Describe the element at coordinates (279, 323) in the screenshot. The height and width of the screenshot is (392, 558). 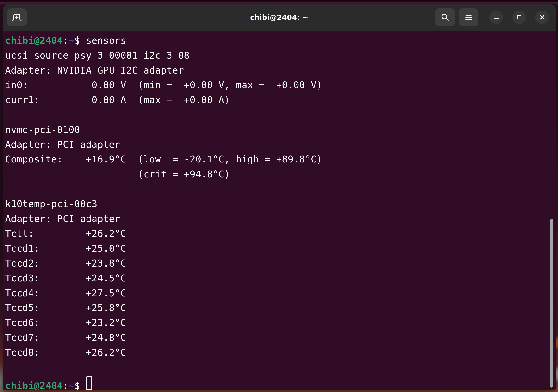
I see `terminal-output-line: Tccd6: +23.2°C` at that location.